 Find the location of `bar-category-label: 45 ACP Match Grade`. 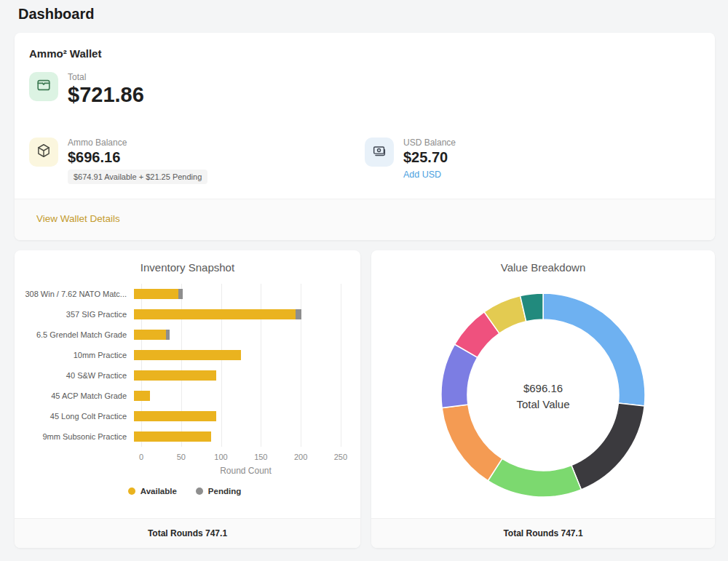

bar-category-label: 45 ACP Match Grade is located at coordinates (76, 396).